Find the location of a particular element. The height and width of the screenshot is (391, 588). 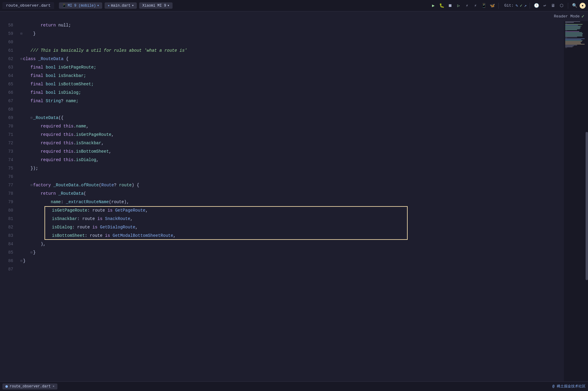

is-kw-80: is is located at coordinates (111, 210).